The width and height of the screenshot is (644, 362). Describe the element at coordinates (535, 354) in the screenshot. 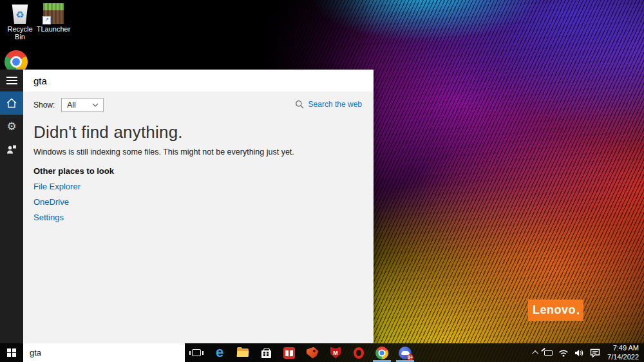

I see `chevron-up-icon` at that location.